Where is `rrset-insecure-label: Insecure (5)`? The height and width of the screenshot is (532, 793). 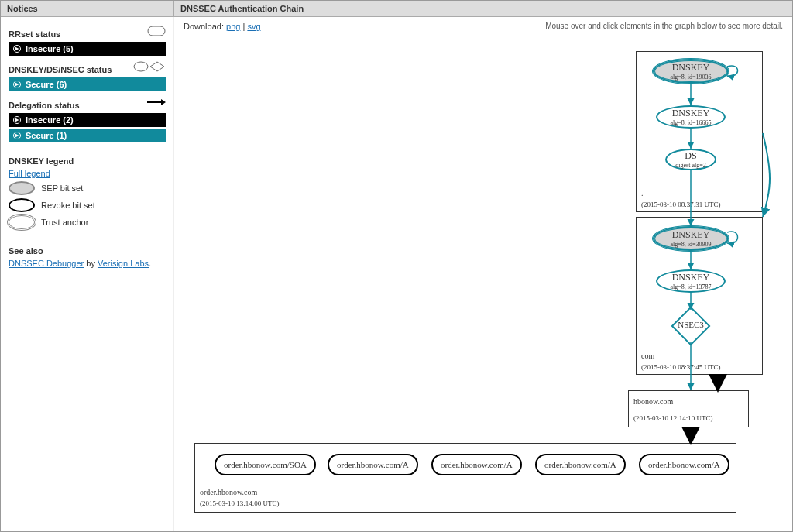
rrset-insecure-label: Insecure (5) is located at coordinates (50, 49).